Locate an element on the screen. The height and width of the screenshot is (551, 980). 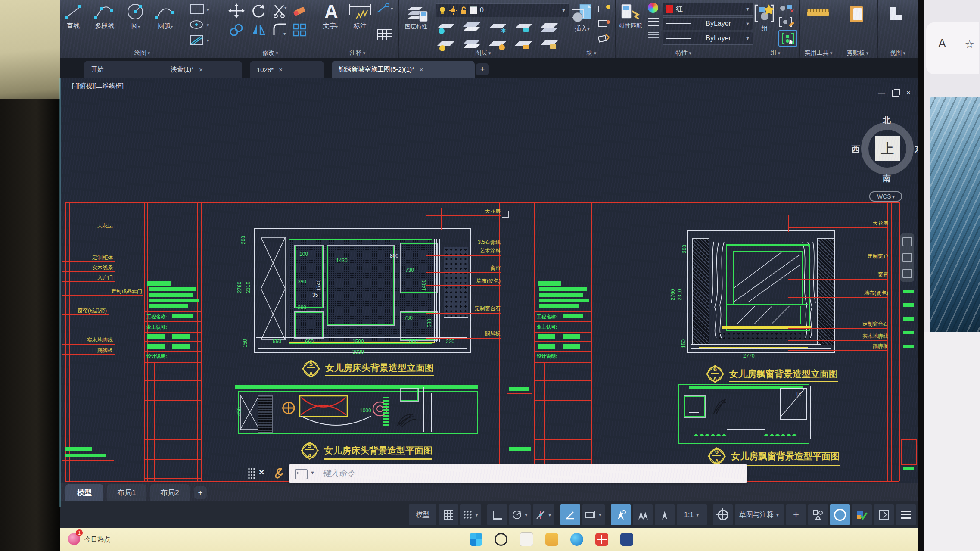
layers-panel-footer: 图层 is located at coordinates (483, 53).